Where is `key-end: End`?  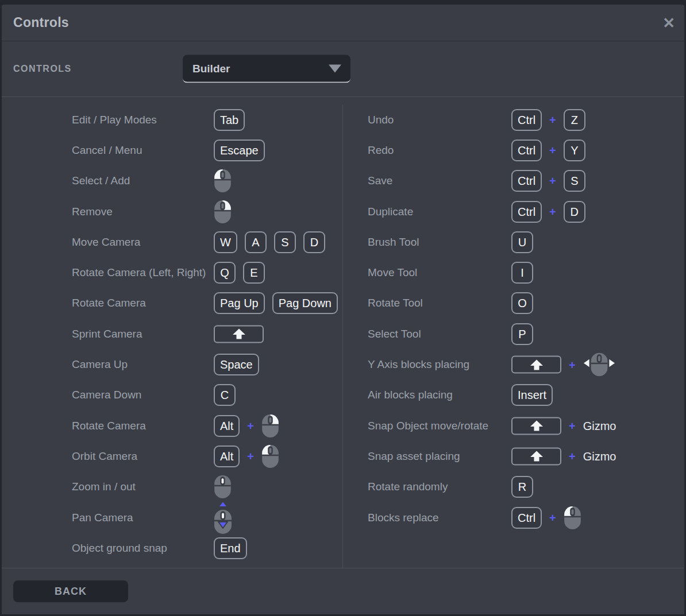
key-end: End is located at coordinates (230, 548).